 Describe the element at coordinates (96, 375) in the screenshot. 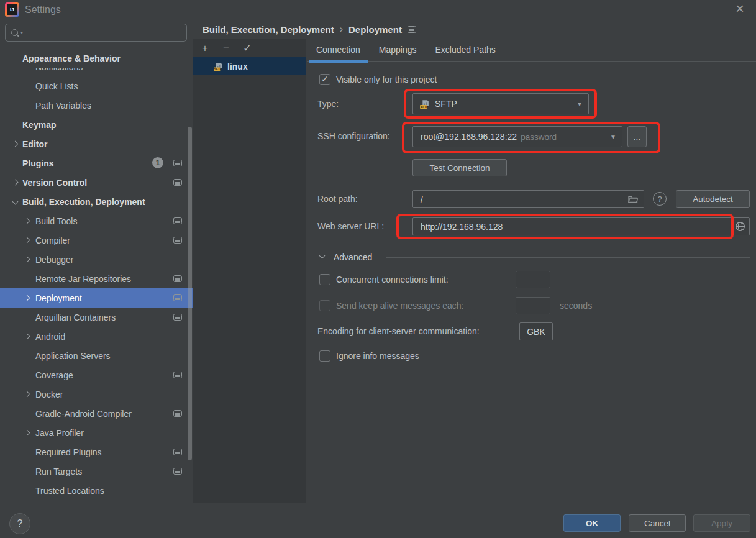

I see `sidebar-item-coverage: Coverage` at that location.